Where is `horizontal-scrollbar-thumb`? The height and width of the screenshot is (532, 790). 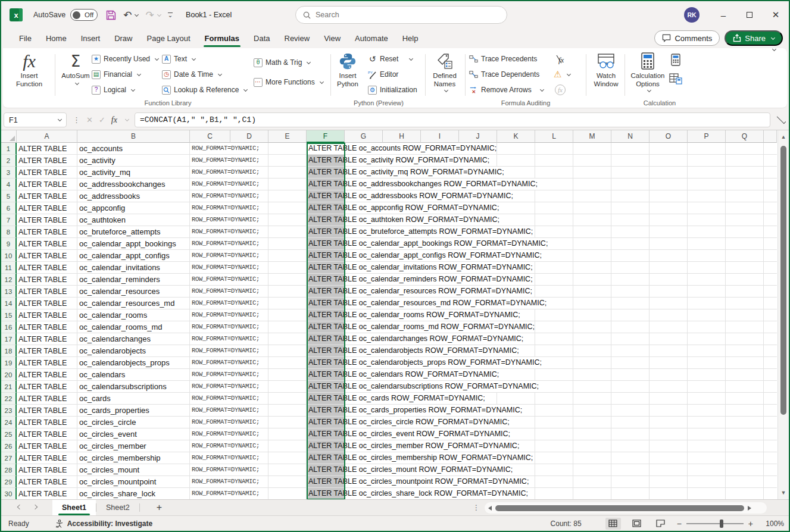 horizontal-scrollbar-thumb is located at coordinates (620, 508).